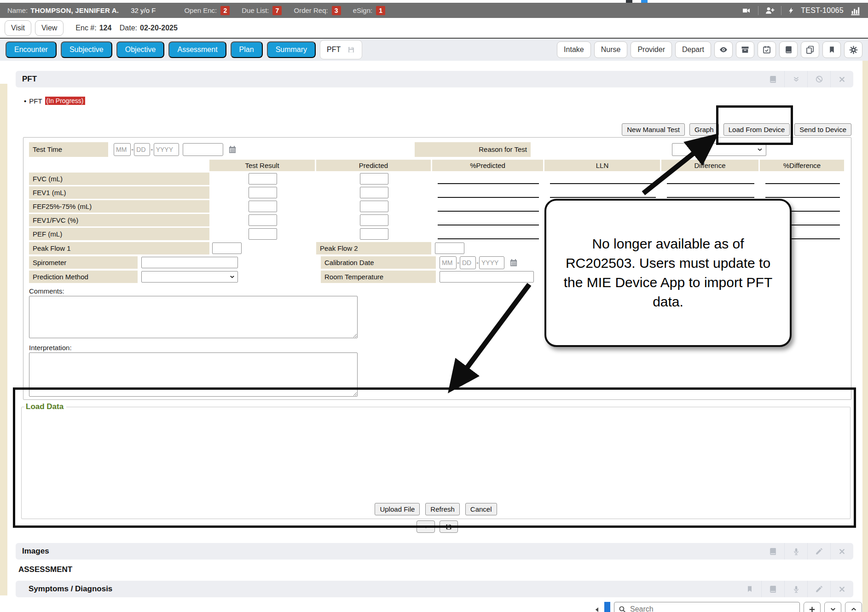  What do you see at coordinates (803, 192) in the screenshot?
I see `fev1-pct-difference-value` at bounding box center [803, 192].